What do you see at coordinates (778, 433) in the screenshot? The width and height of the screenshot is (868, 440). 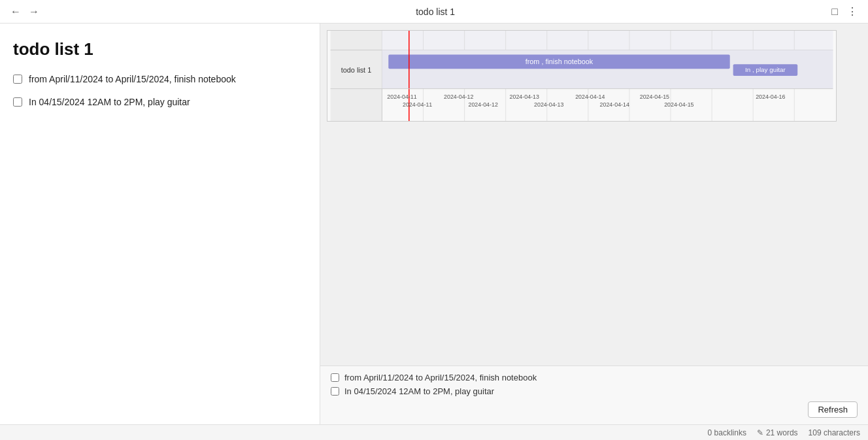 I see `edit-icon-status: ✎ 21 words` at bounding box center [778, 433].